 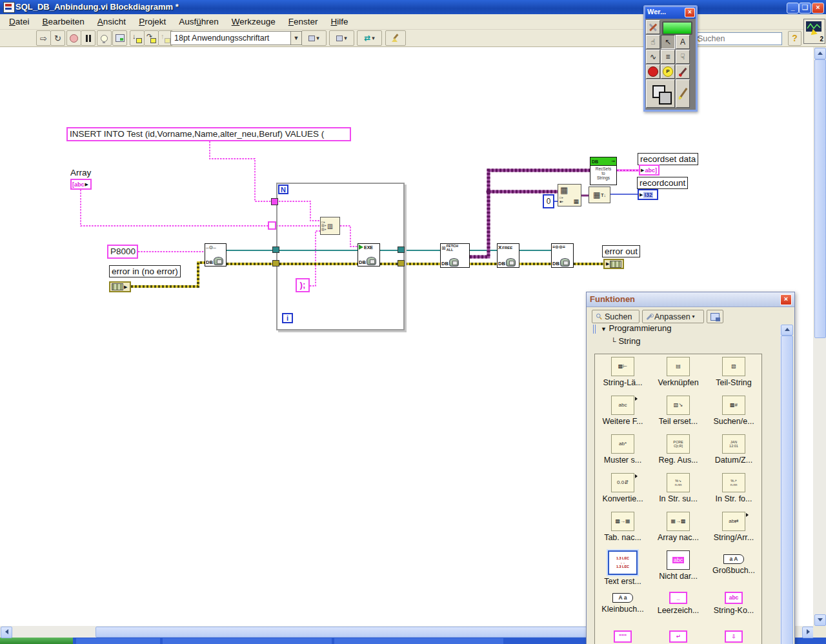 I want to click on autoindex-tunnel, so click(x=272, y=226).